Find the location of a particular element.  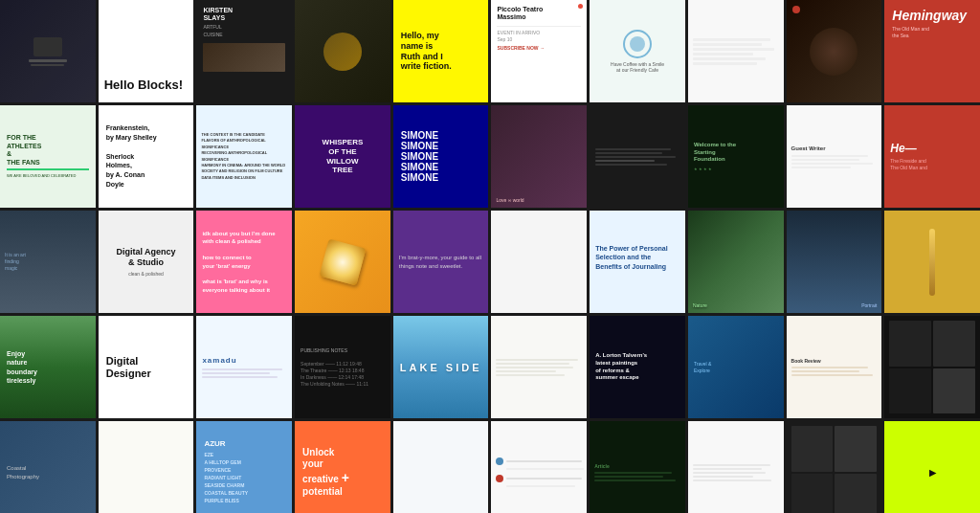

cell-text-blog: The Power of PersonalSelection and theBe… is located at coordinates (637, 262).